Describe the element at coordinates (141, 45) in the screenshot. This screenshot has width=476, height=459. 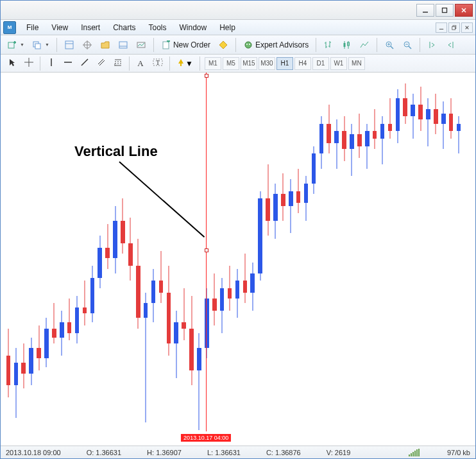
I see `tester-icon` at that location.